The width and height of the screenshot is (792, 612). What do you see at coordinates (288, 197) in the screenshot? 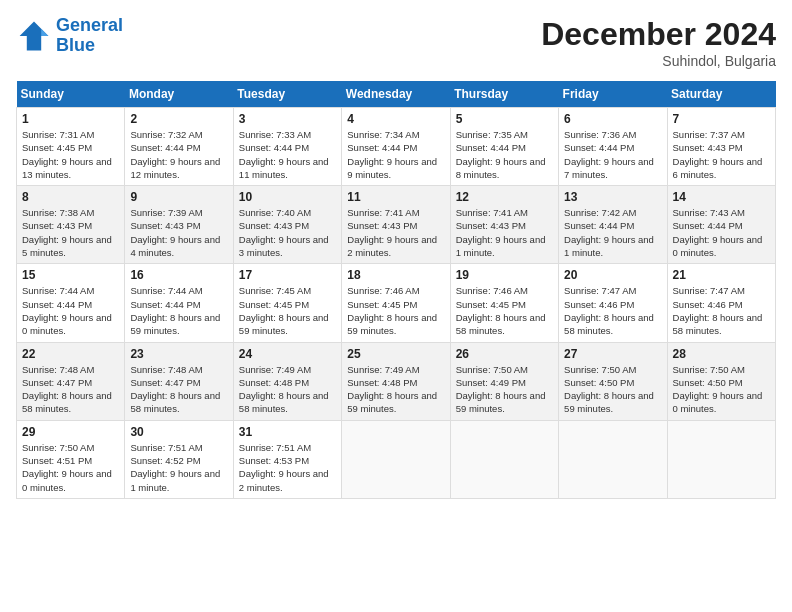
I see `day-number: 10` at bounding box center [288, 197].